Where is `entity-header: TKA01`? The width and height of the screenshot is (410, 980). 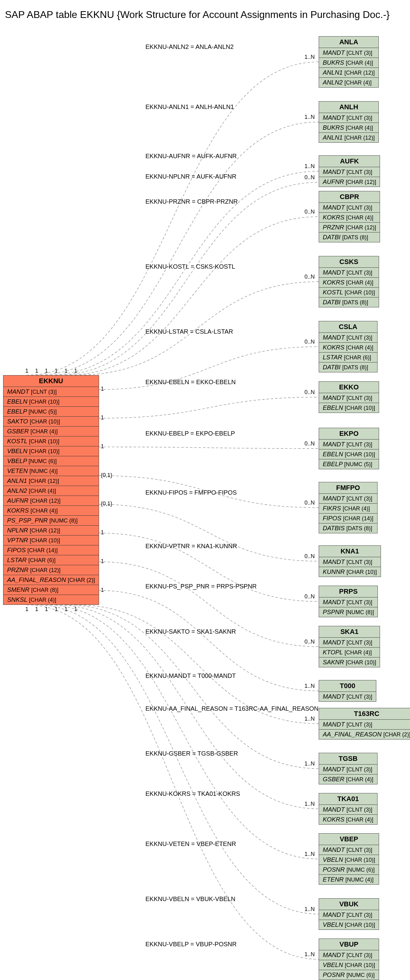 entity-header: TKA01 is located at coordinates (348, 799).